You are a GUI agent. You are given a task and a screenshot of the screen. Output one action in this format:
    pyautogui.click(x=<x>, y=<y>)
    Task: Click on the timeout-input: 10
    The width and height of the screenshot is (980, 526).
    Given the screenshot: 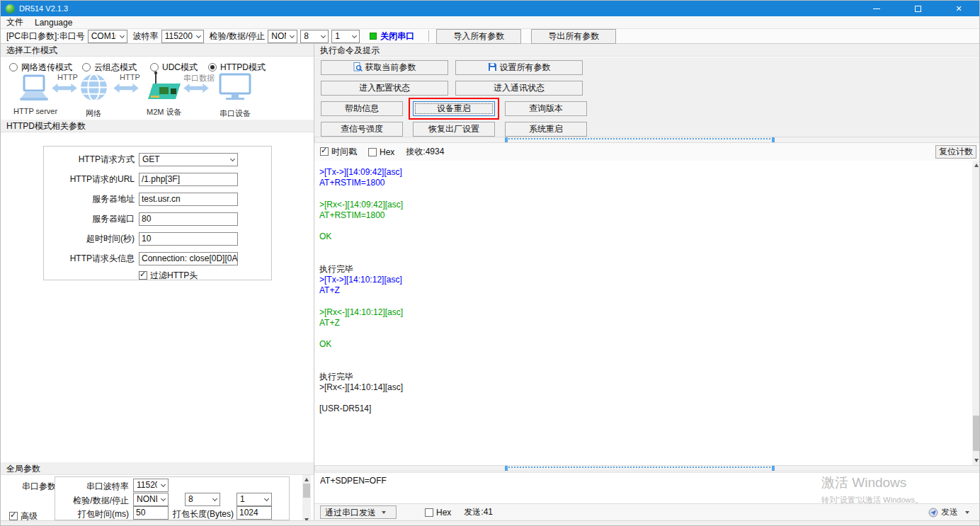 What is the action you would take?
    pyautogui.click(x=188, y=239)
    